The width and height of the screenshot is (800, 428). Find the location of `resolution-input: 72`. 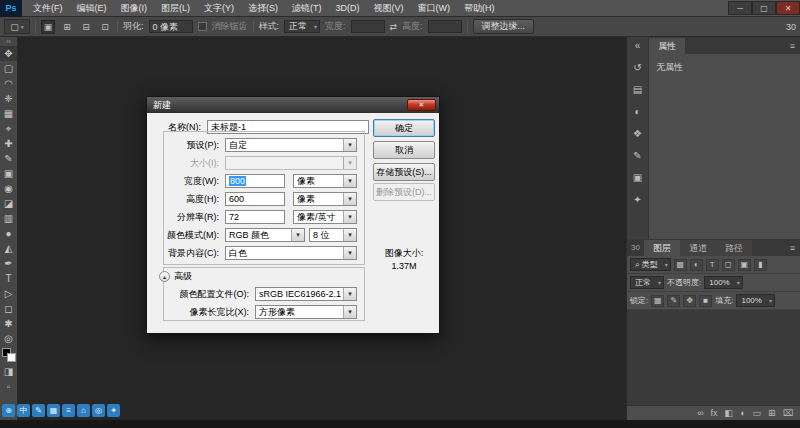

resolution-input: 72 is located at coordinates (255, 217).